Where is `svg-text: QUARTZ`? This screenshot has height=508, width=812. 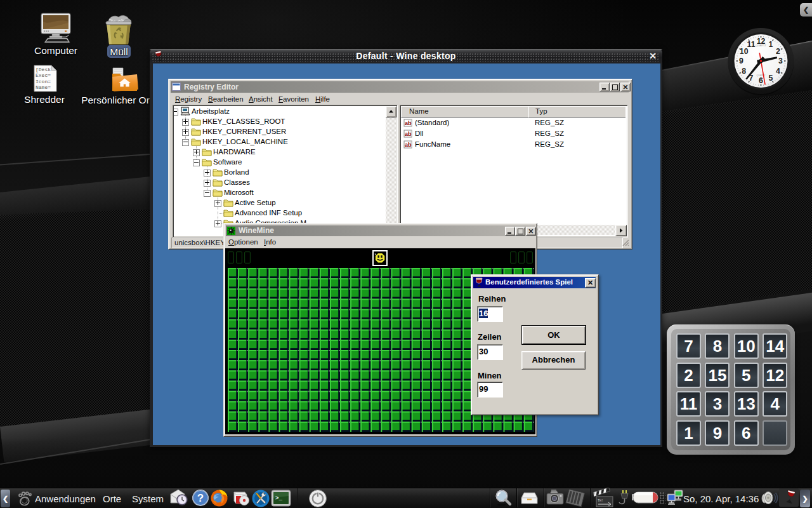
svg-text: QUARTZ is located at coordinates (761, 46).